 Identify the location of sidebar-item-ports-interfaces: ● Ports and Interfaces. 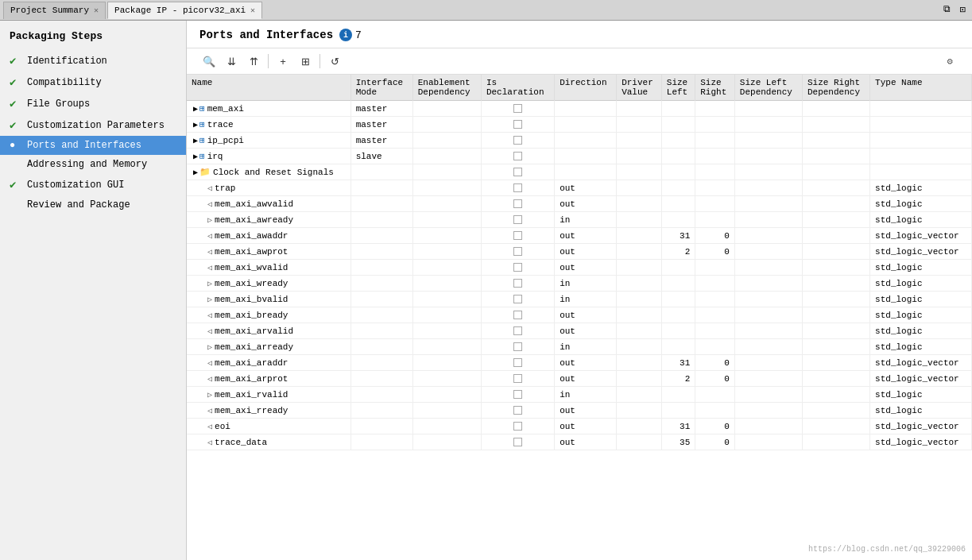
(93, 145).